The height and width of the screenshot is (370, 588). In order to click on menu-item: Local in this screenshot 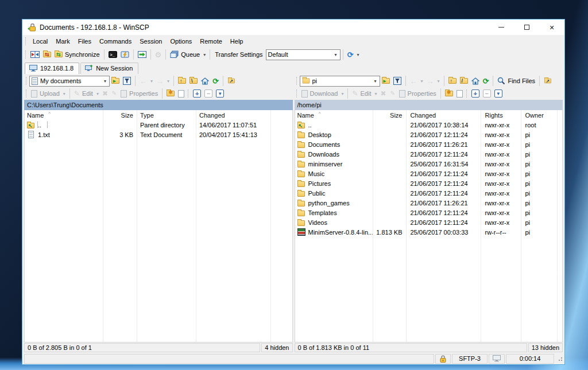, I will do `click(40, 41)`.